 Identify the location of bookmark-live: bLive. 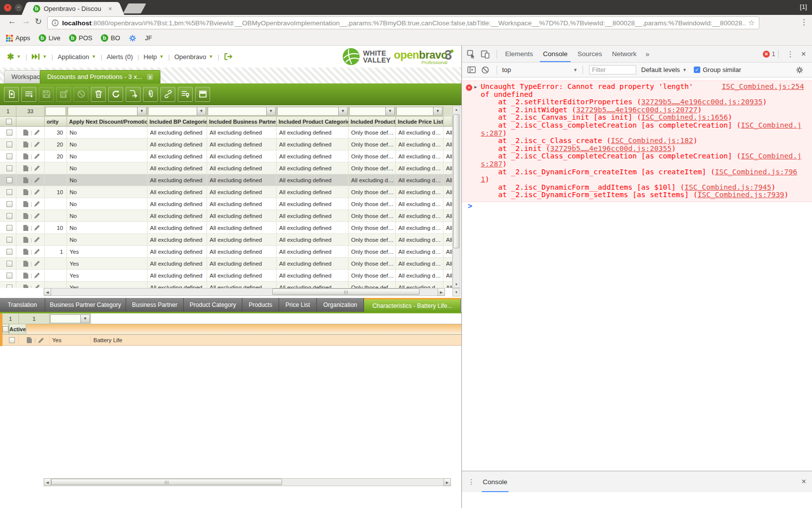
(50, 38).